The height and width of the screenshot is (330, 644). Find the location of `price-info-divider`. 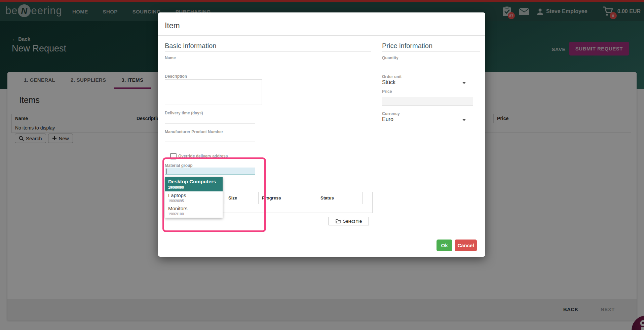

price-info-divider is located at coordinates (431, 52).